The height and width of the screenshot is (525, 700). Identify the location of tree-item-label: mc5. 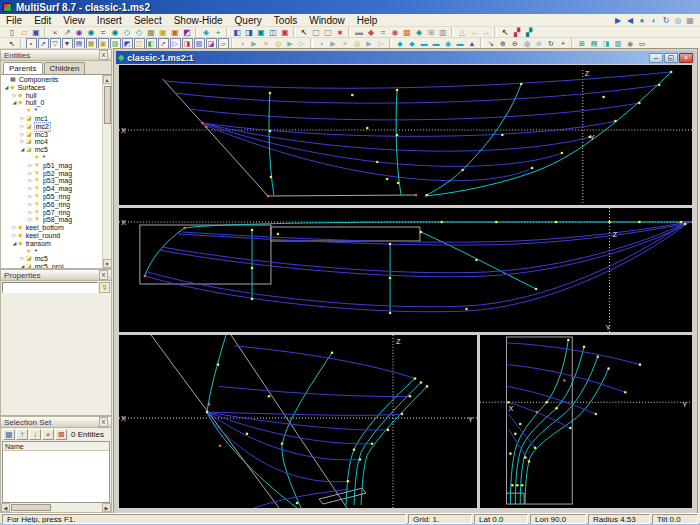
(42, 259).